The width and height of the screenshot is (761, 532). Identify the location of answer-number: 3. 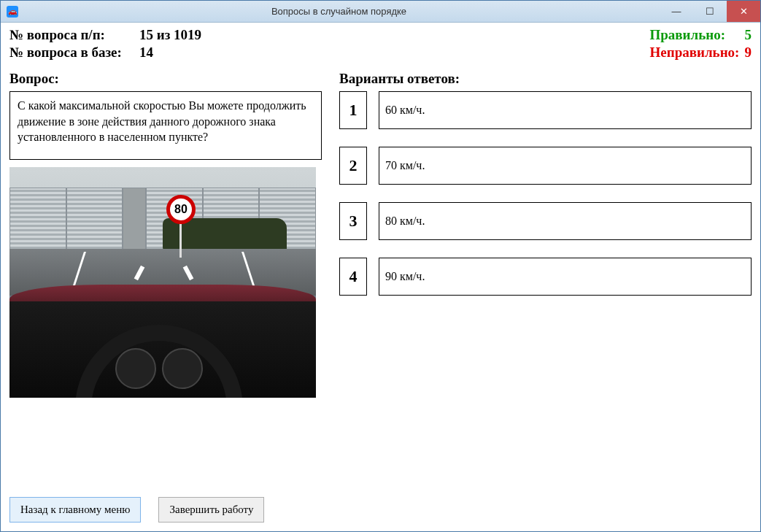
(353, 221).